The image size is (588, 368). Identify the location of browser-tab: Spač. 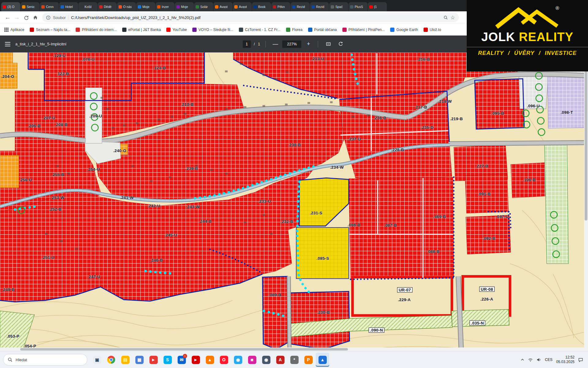
(339, 7).